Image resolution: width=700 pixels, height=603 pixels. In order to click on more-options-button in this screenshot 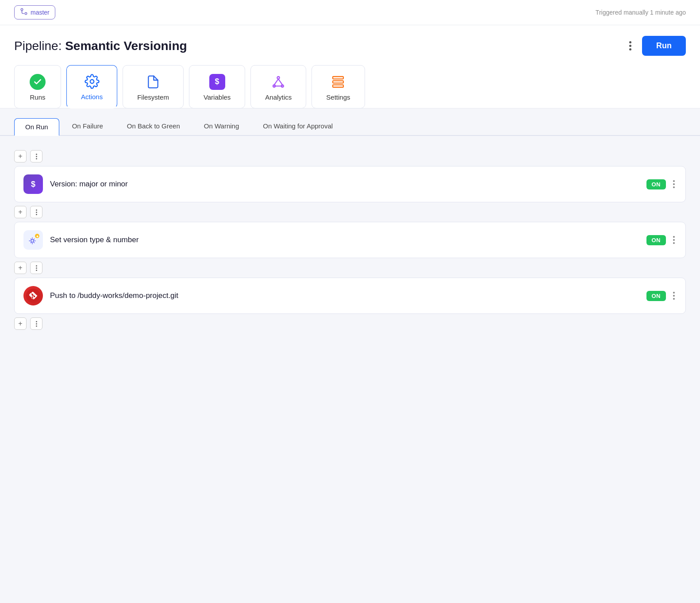, I will do `click(630, 46)`.